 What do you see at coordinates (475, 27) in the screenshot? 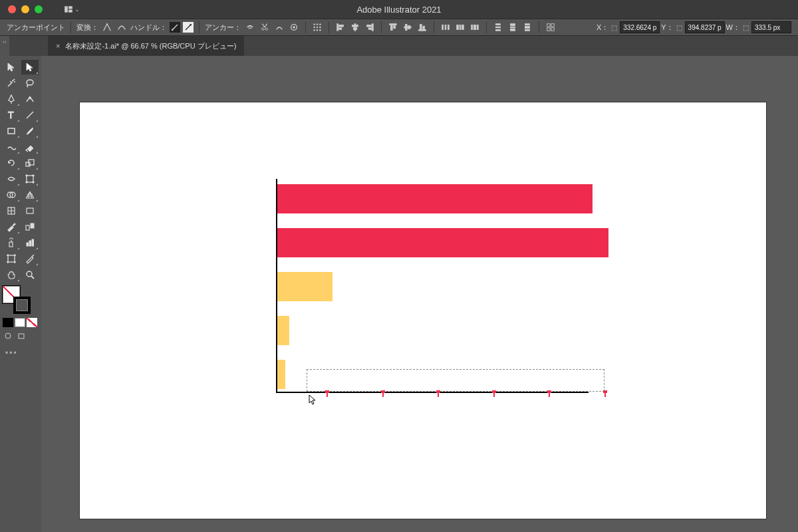
I see `distribute-h3-icon` at bounding box center [475, 27].